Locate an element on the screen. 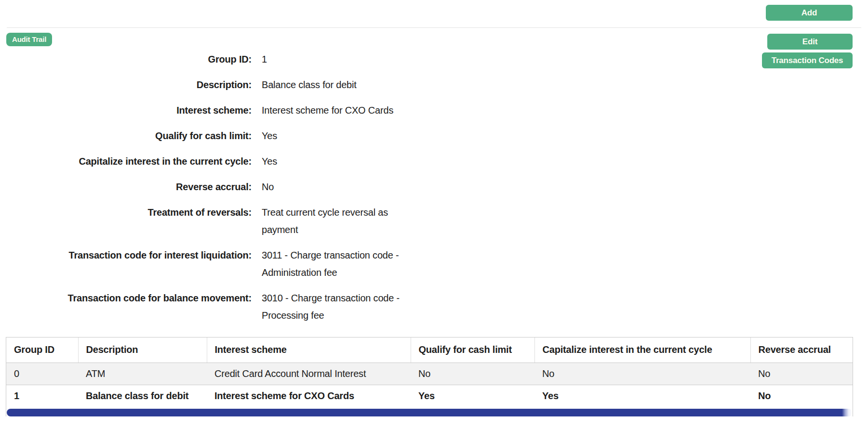 The image size is (868, 428). cell-qualify-cash-limit: Yes is located at coordinates (472, 396).